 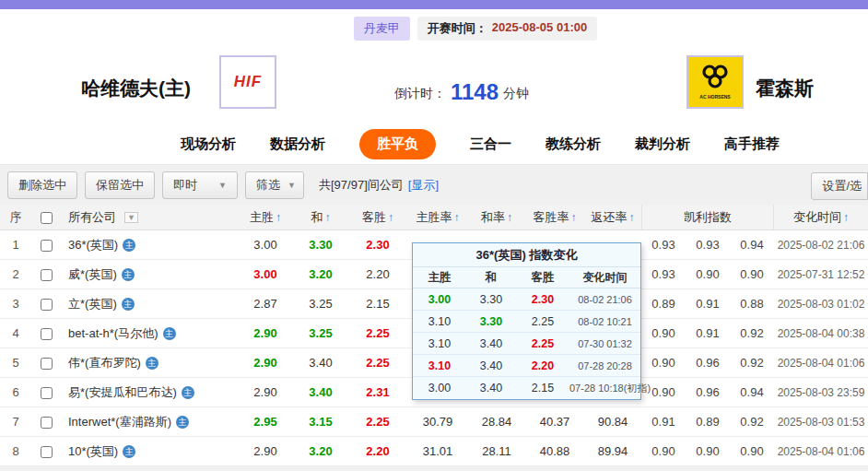 I want to click on kelly-home: 0.91, so click(x=663, y=422).